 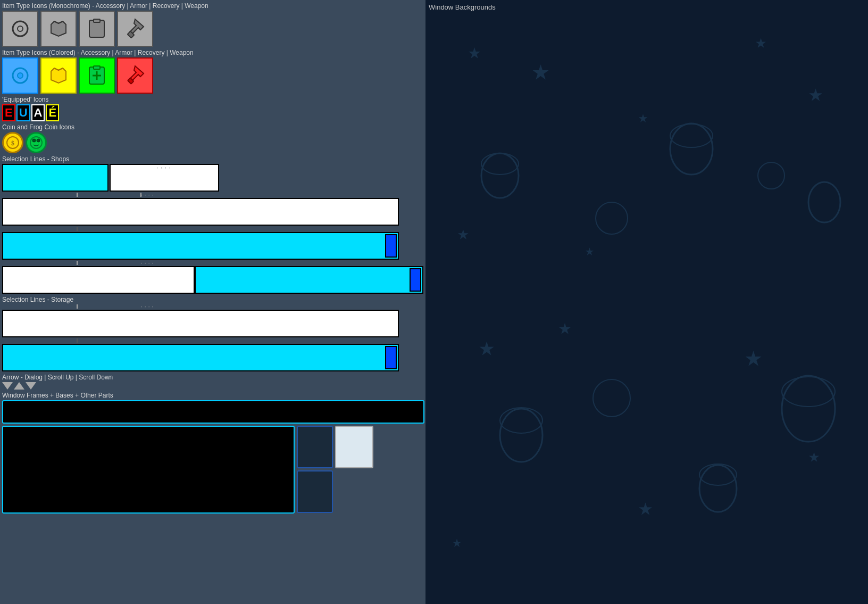 What do you see at coordinates (213, 29) in the screenshot?
I see `mono-icons-row` at bounding box center [213, 29].